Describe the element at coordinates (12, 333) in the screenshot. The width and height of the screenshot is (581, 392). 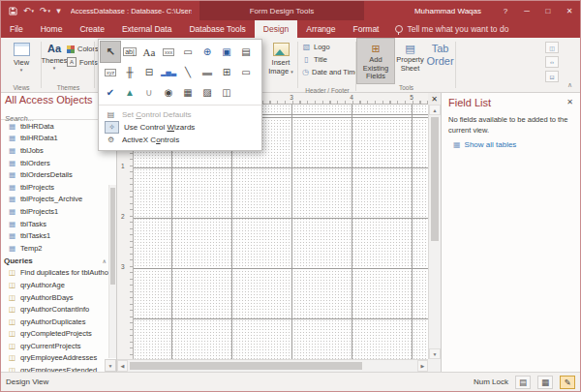
I see `query-icon: ◫` at that location.